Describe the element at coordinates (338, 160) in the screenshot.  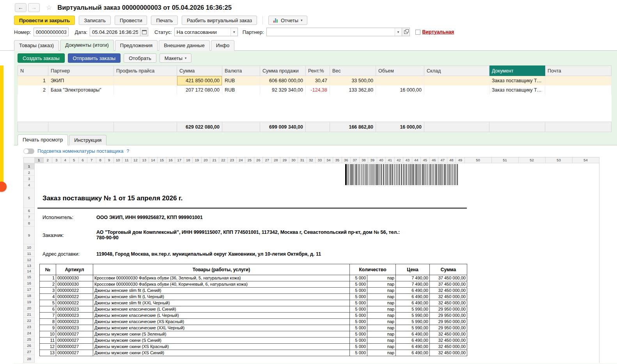
I see `sheet-col-header: 35` at that location.